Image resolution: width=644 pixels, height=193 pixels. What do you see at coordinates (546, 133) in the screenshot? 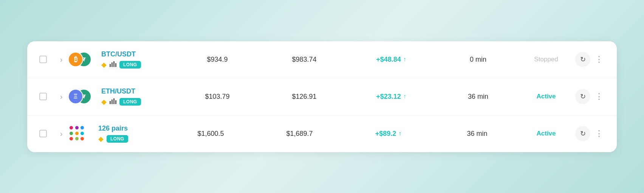
I see `status-multi: Active` at bounding box center [546, 133].